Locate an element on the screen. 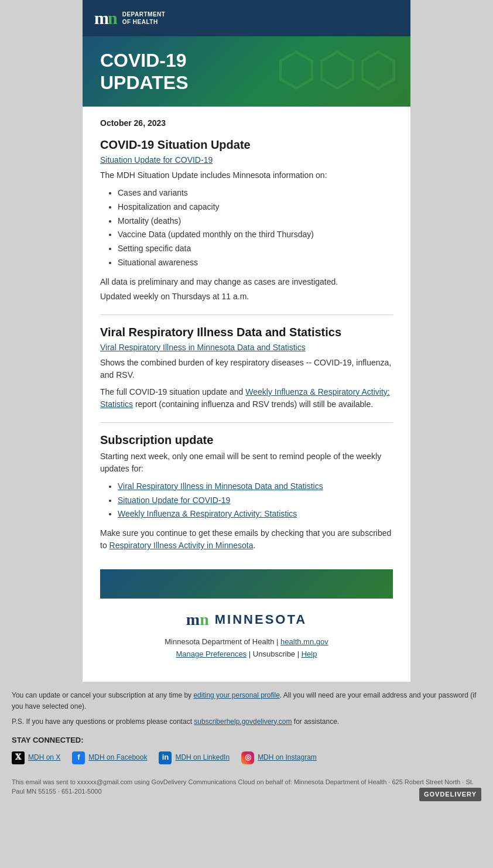 The image size is (493, 868). section1-bullets: Cases and variants Hospitalization and c… is located at coordinates (255, 228).